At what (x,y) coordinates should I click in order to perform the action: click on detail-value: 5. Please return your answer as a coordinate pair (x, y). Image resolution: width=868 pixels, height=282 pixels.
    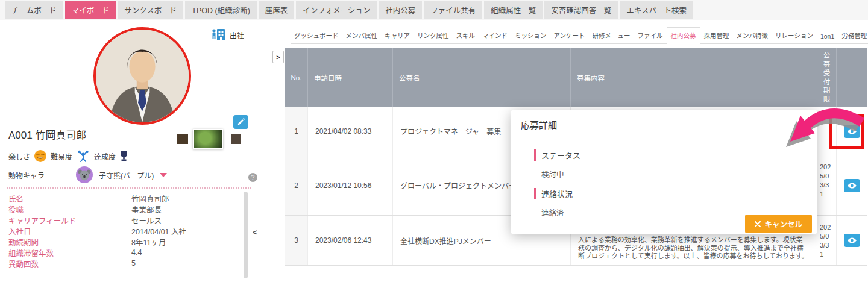
    Looking at the image, I should click on (134, 263).